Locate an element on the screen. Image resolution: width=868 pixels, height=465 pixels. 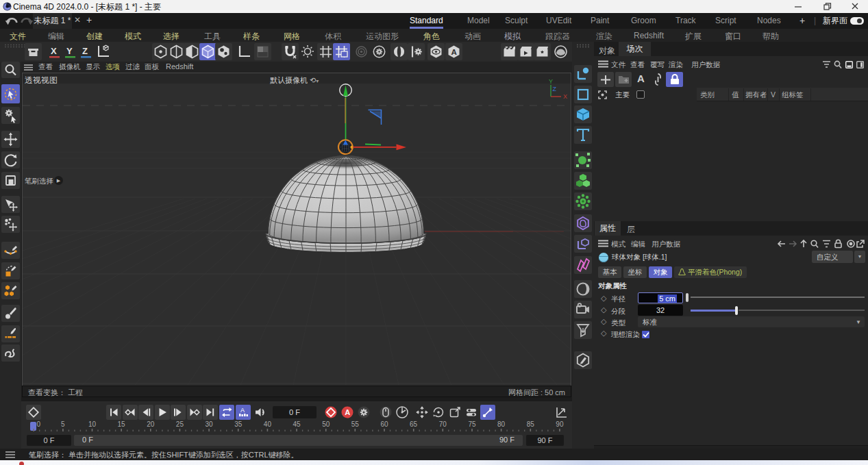
svg-text: 5 is located at coordinates (63, 425).